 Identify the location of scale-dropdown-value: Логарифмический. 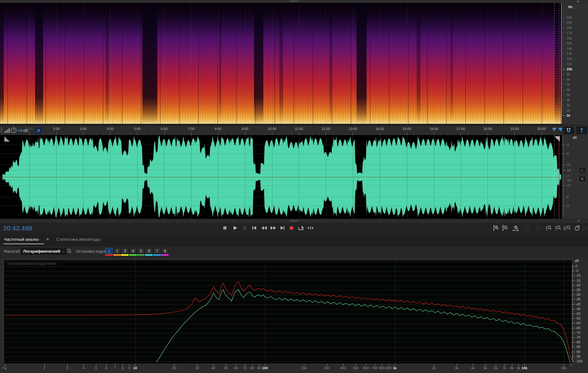
(42, 251).